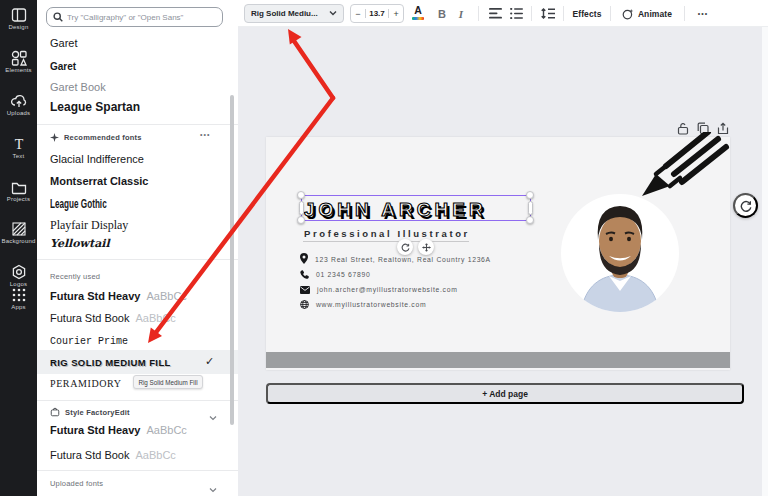 The image size is (768, 496). Describe the element at coordinates (80, 244) in the screenshot. I see `font-row-yellowtail: Yellowtail` at that location.